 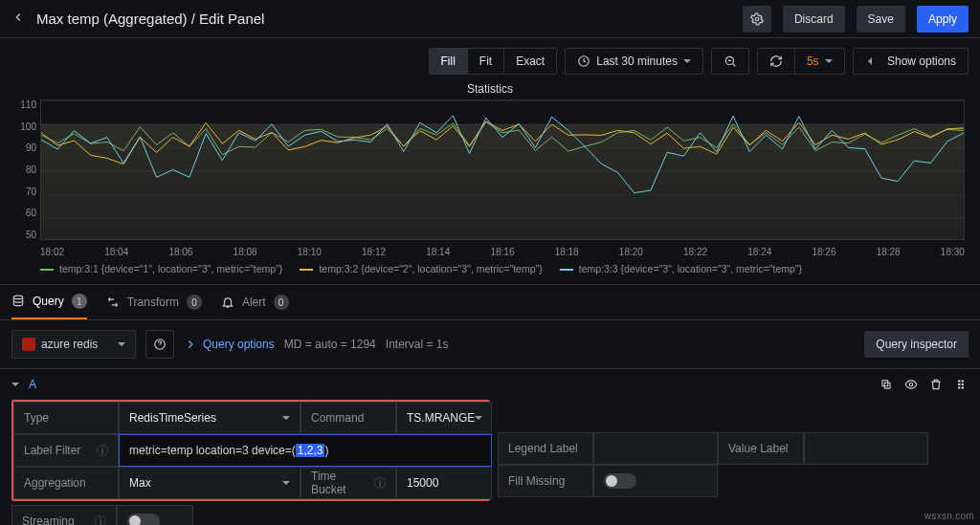 What do you see at coordinates (421, 269) in the screenshot?
I see `legend-item: temp:3:2 {device="2", location="3", metr…` at bounding box center [421, 269].